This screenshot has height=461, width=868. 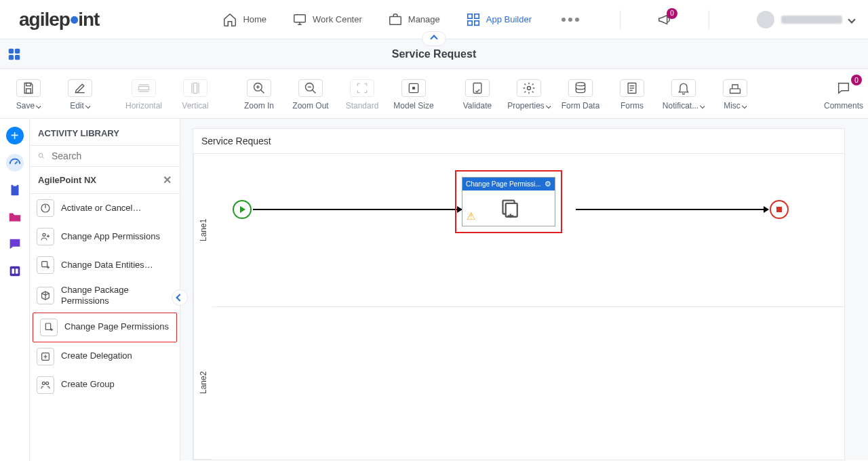 What do you see at coordinates (104, 265) in the screenshot?
I see `library-item: Change Data Entities…` at bounding box center [104, 265].